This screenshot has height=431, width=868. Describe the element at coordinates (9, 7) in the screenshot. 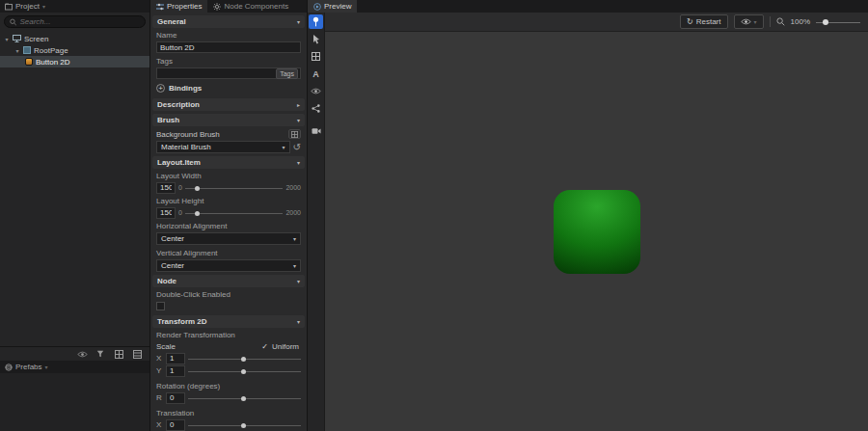

I see `project-icon` at that location.